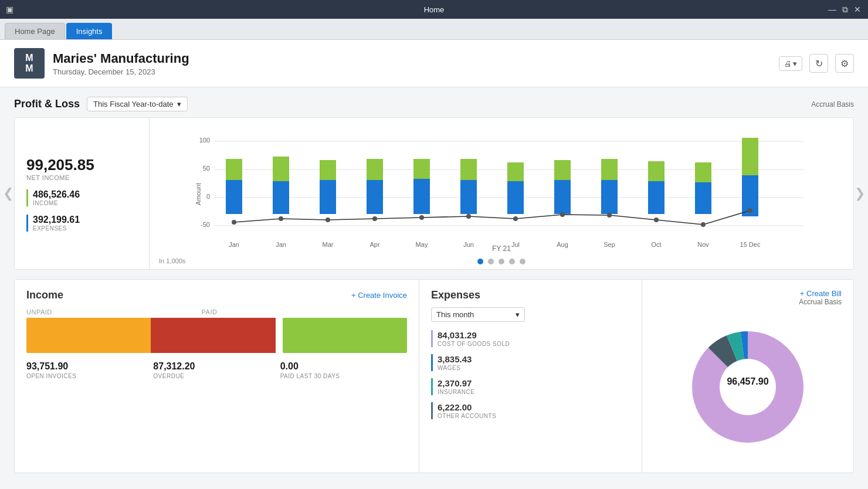 The image size is (868, 489). What do you see at coordinates (216, 371) in the screenshot?
I see `overdue-group: 87,312.20 OVERDUE` at bounding box center [216, 371].